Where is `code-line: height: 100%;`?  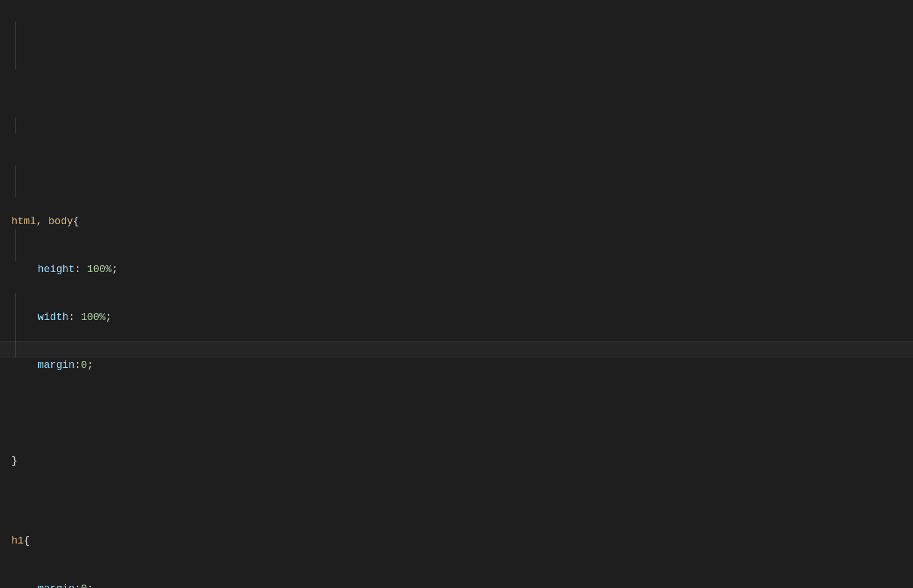 code-line: height: 100%; is located at coordinates (462, 269).